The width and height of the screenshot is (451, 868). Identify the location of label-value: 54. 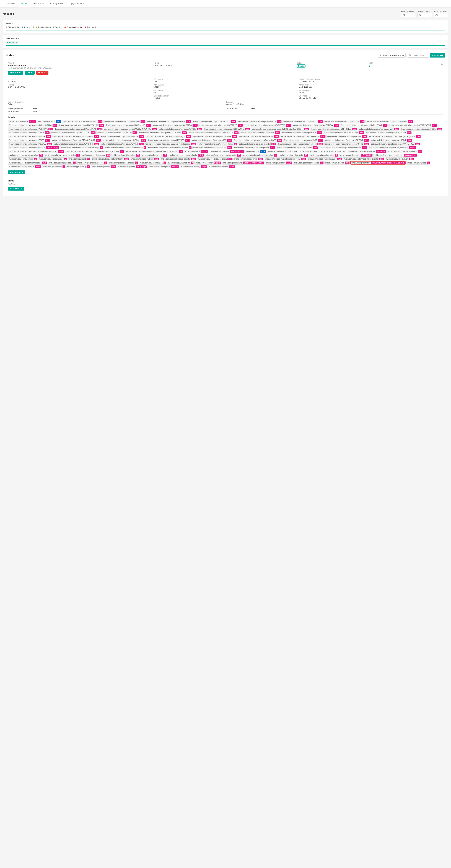
(138, 155).